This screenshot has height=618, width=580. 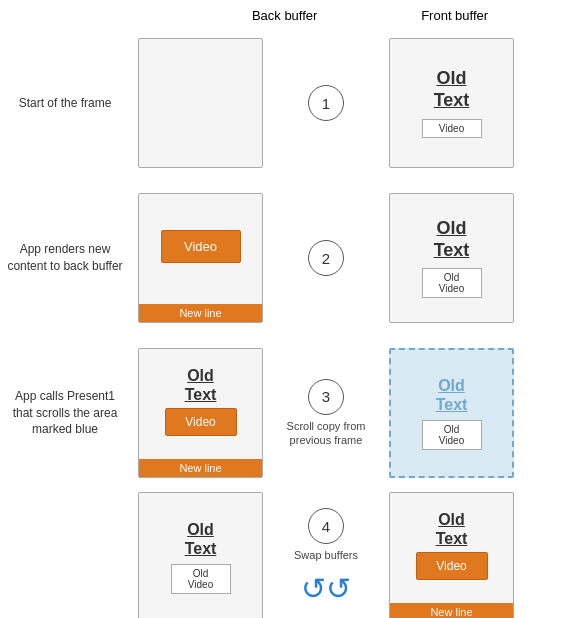 What do you see at coordinates (452, 103) in the screenshot?
I see `row1-front-buffer: OldText Video` at bounding box center [452, 103].